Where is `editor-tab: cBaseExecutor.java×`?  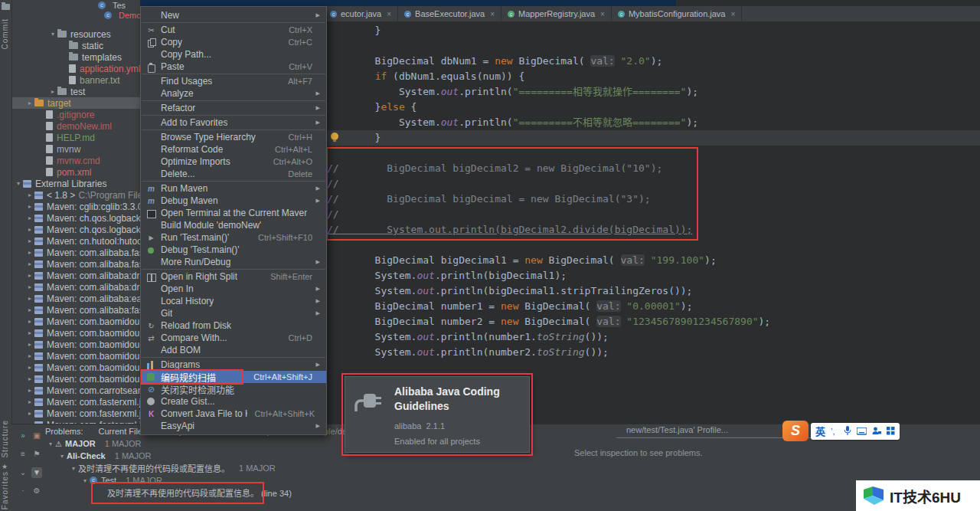 editor-tab: cBaseExecutor.java× is located at coordinates (450, 14).